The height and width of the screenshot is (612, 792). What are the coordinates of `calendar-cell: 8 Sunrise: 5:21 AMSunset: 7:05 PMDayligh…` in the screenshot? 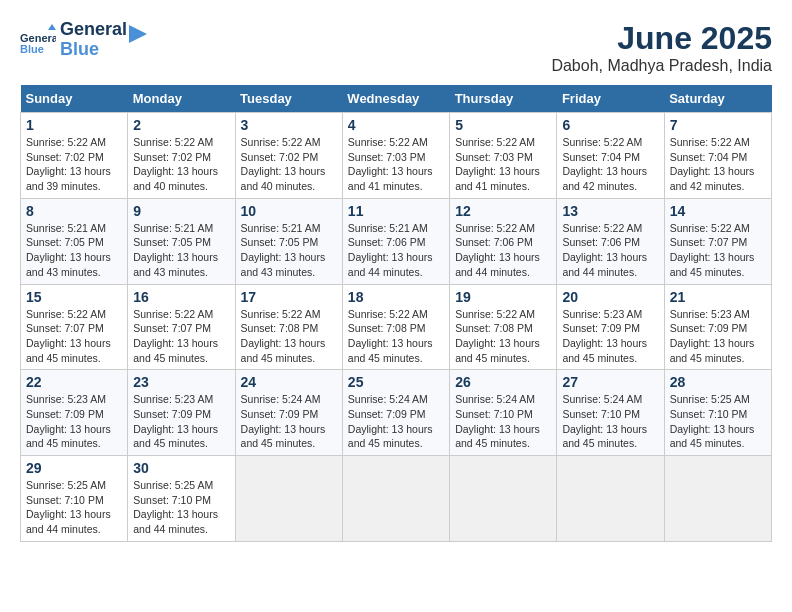 It's located at (74, 241).